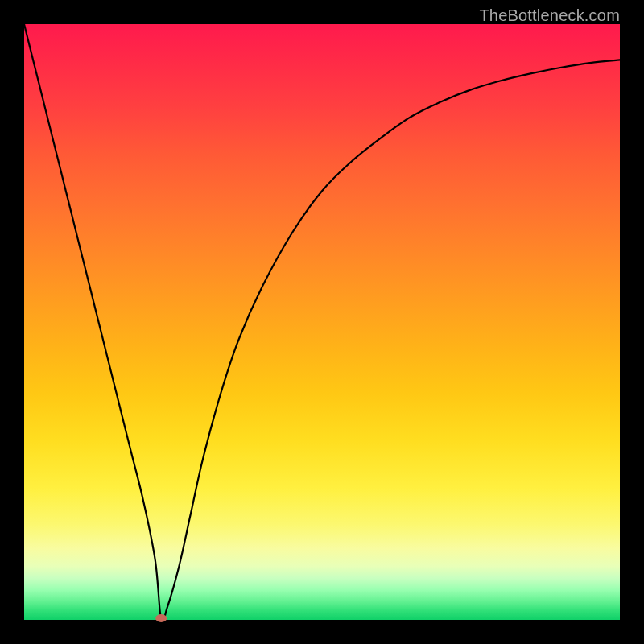 Image resolution: width=644 pixels, height=644 pixels. Describe the element at coordinates (161, 618) in the screenshot. I see `minimum-marker` at that location.